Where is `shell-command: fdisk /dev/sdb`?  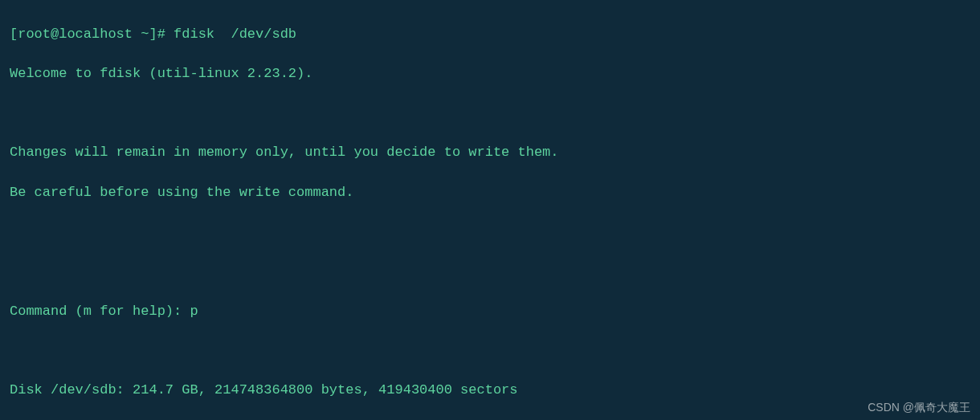 shell-command: fdisk /dev/sdb is located at coordinates (235, 34).